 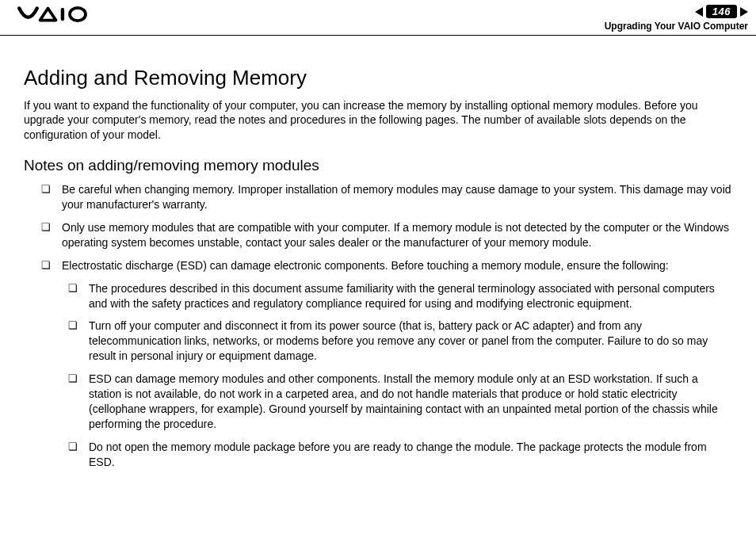 What do you see at coordinates (400, 341) in the screenshot?
I see `list-item: Turn off your computer and disconnect it…` at bounding box center [400, 341].